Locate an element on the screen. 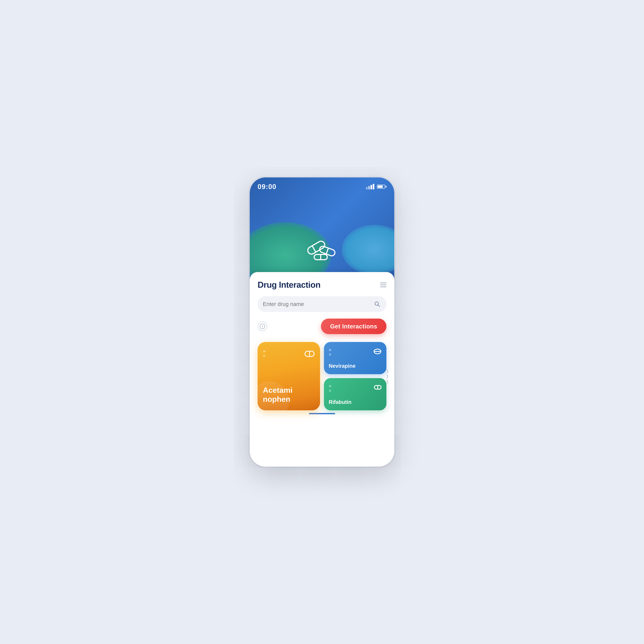 Image resolution: width=644 pixels, height=644 pixels. battery-icon is located at coordinates (382, 187).